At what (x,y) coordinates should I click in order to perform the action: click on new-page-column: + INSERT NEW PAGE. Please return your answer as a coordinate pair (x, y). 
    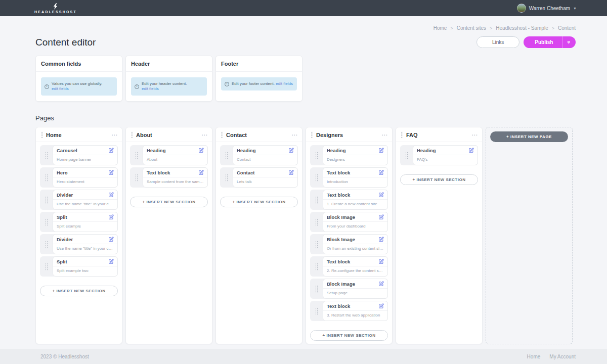
    Looking at the image, I should click on (529, 236).